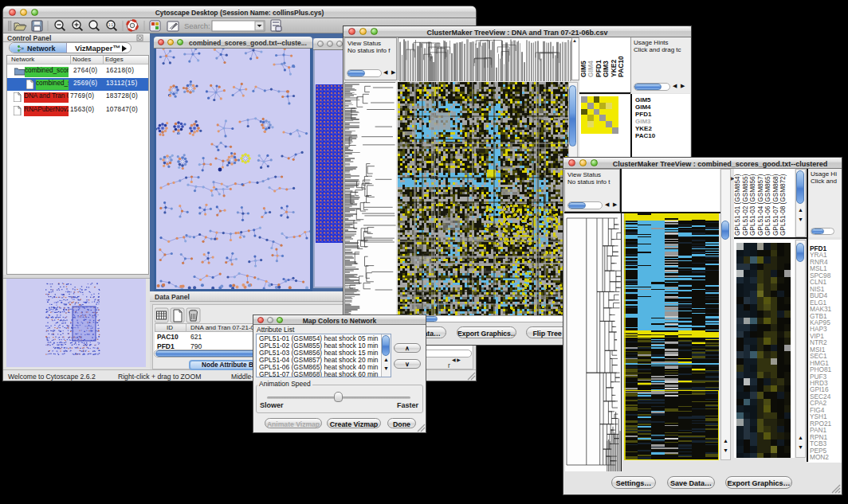  Describe the element at coordinates (752, 205) in the screenshot. I see `svg-text: GPL51-03 (GSM856)` at that location.